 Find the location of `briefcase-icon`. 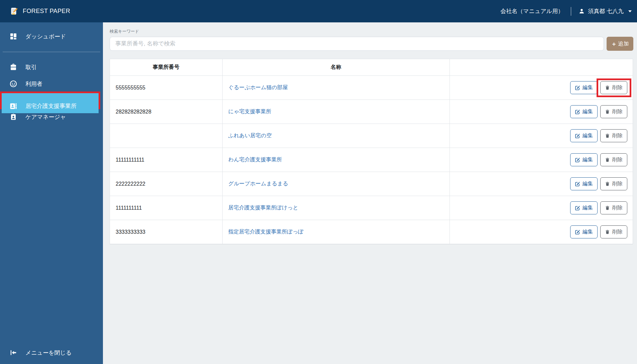

briefcase-icon is located at coordinates (13, 67).